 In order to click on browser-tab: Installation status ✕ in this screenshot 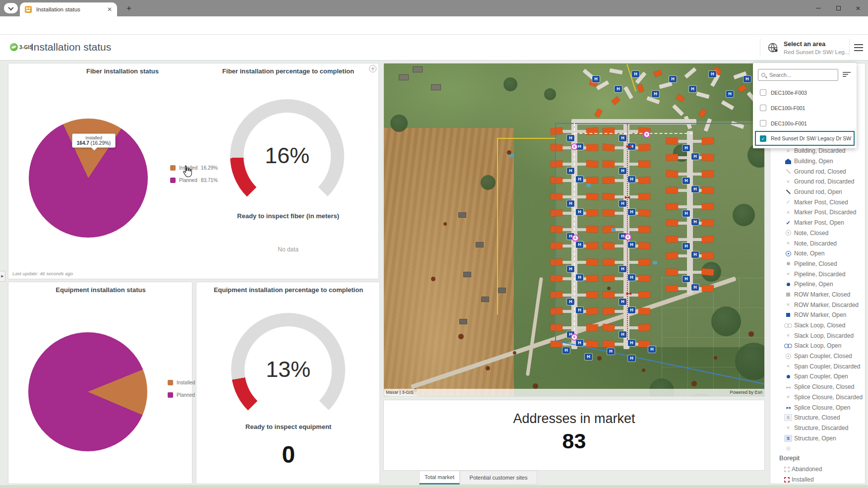, I will do `click(68, 9)`.